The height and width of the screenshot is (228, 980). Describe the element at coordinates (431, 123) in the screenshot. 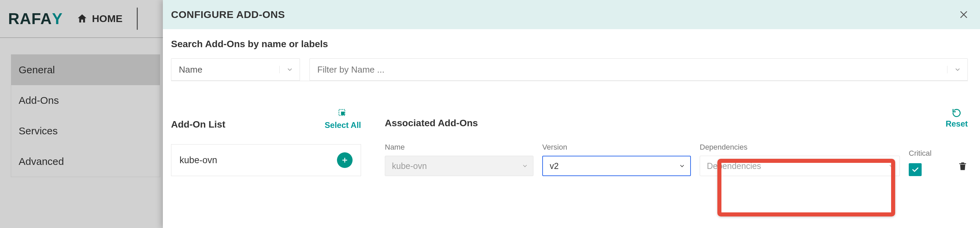

I see `associated-title: Associated Add-Ons` at that location.